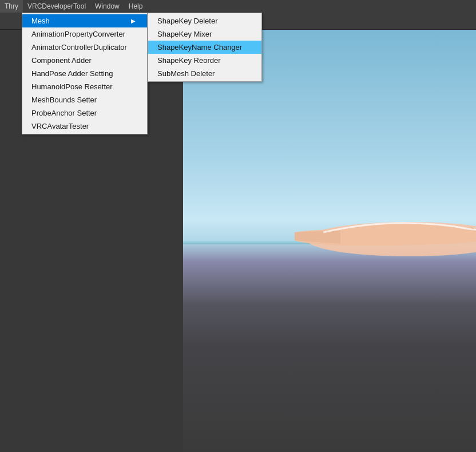 The width and height of the screenshot is (476, 452). Describe the element at coordinates (85, 73) in the screenshot. I see `main-dropdown: Mesh ▶ AnimationPropertyConverter Animat…` at that location.